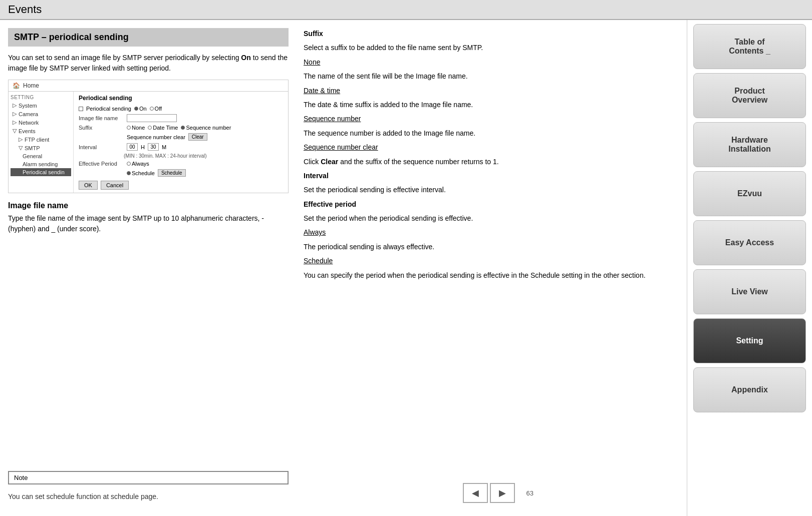 The height and width of the screenshot is (516, 812). What do you see at coordinates (101, 164) in the screenshot?
I see `effective-label: Effective Period` at bounding box center [101, 164].